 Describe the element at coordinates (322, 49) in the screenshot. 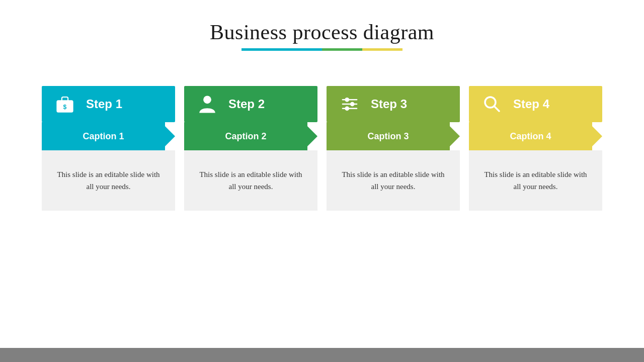

I see `title-underline` at that location.